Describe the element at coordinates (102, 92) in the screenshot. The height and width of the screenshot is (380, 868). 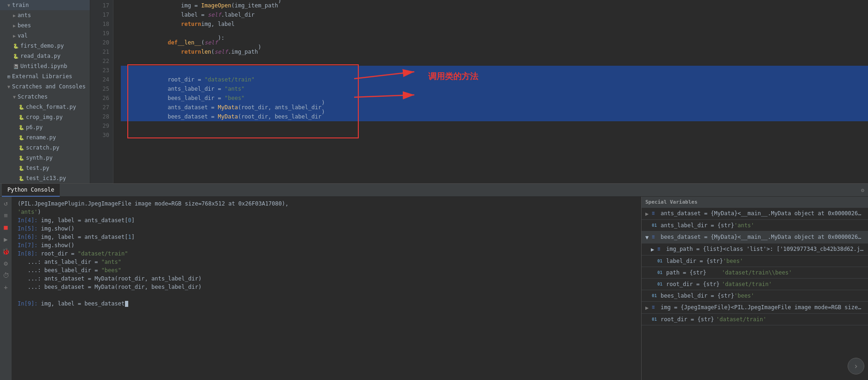
I see `line-numbers: 17 17 18 19 20 21 22 23 24 25 26 27 28 2…` at that location.